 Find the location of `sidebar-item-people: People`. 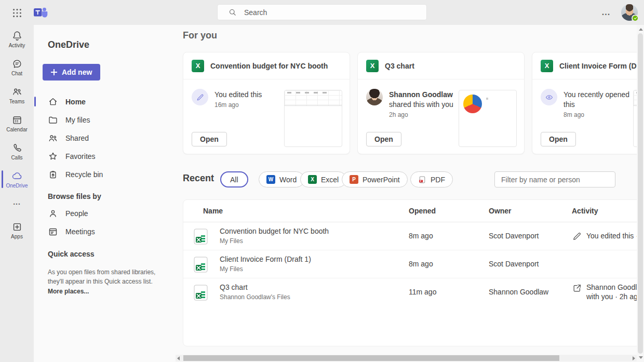

sidebar-item-people: People is located at coordinates (107, 213).